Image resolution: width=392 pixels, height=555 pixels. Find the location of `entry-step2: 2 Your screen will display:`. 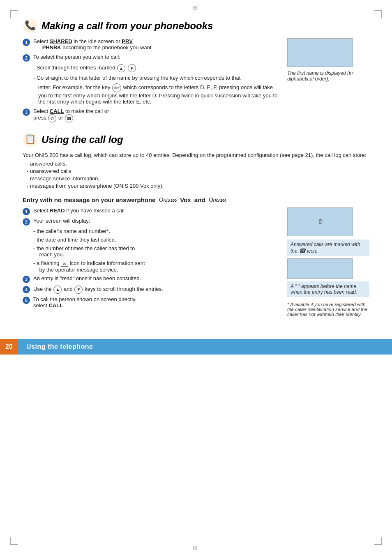

entry-step2: 2 Your screen will display: is located at coordinates (152, 222).